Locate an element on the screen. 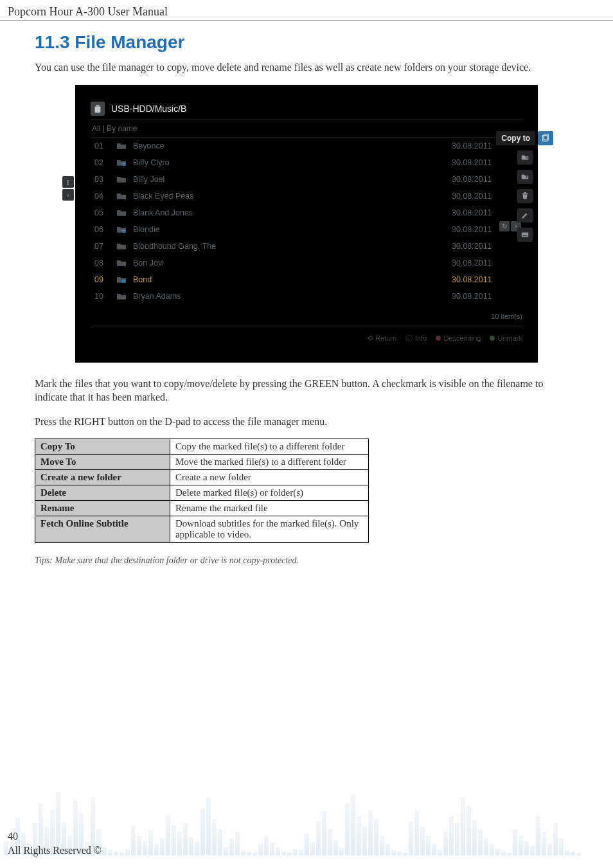  list-item: 04Black Eyed Peas30.08.2011 is located at coordinates (306, 196).